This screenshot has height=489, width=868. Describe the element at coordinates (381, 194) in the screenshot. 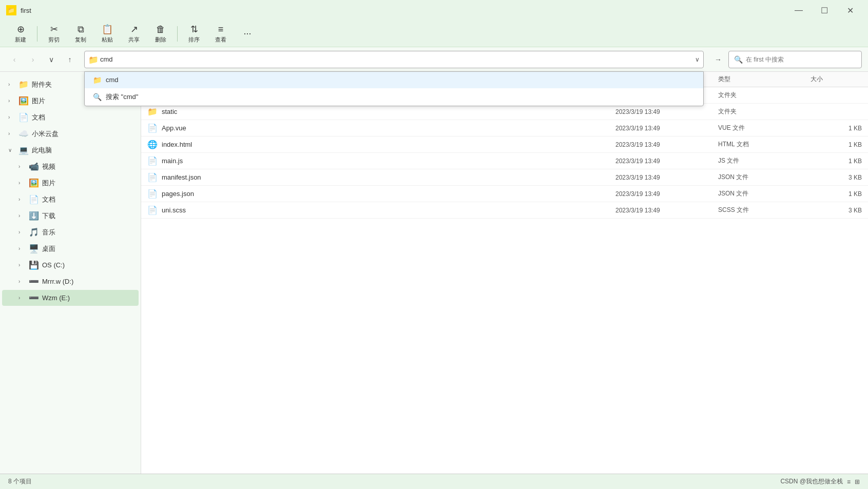

I see `file-name: 📄 pages.json` at that location.